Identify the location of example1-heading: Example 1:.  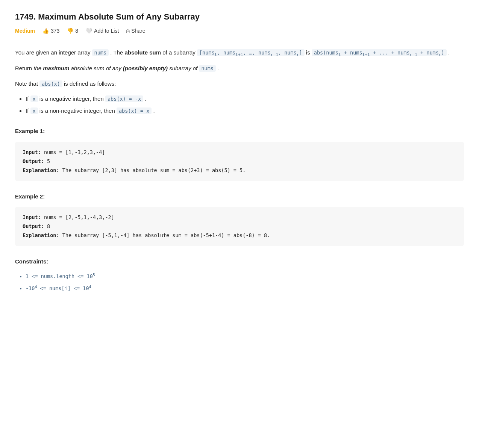
(240, 131).